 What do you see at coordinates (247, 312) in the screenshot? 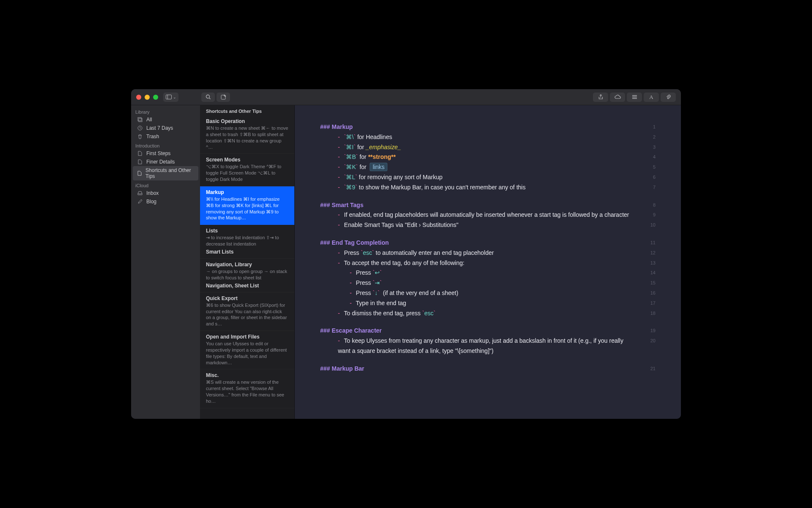
I see `sheet-list-item: Quick Export⌘6 to show Quick Export (SIX…` at bounding box center [247, 312].